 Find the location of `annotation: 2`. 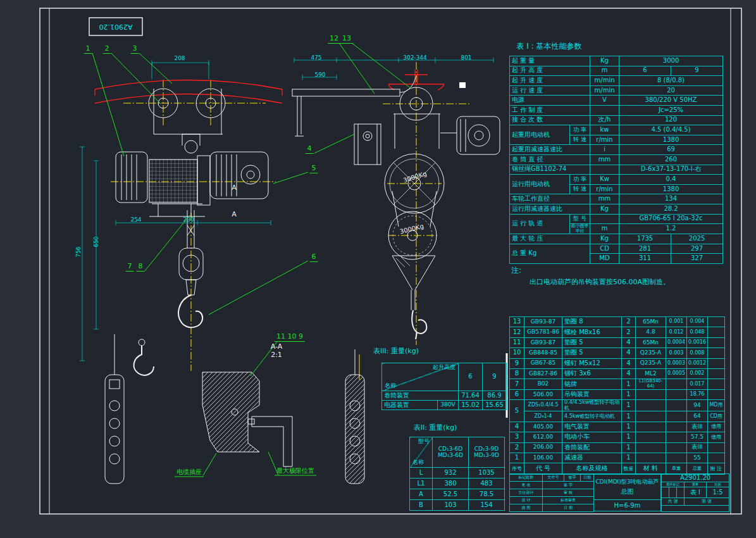

annotation: 2 is located at coordinates (108, 49).